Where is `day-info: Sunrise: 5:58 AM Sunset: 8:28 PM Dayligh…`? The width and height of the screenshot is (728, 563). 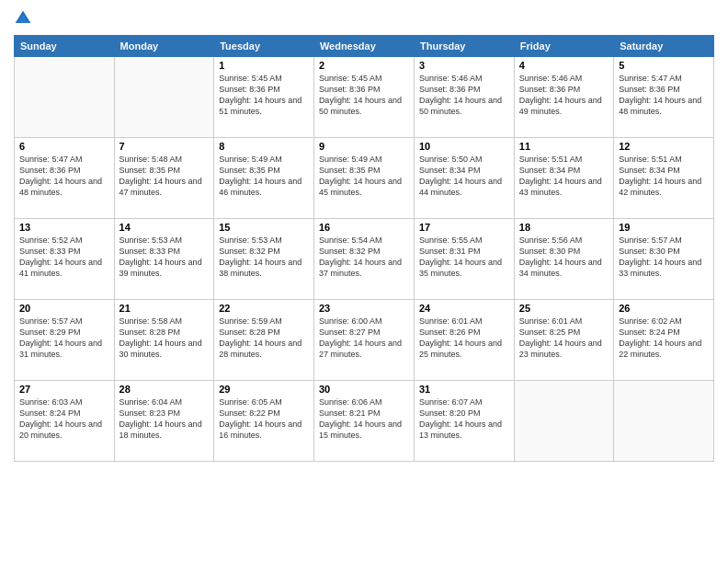
day-info: Sunrise: 5:58 AM Sunset: 8:28 PM Dayligh… is located at coordinates (165, 339).